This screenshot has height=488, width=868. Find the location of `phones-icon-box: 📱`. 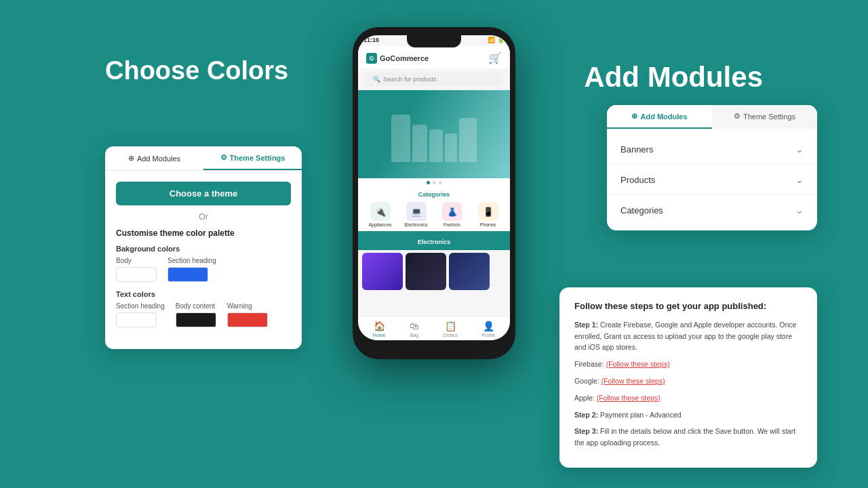

phones-icon-box: 📱 is located at coordinates (488, 211).